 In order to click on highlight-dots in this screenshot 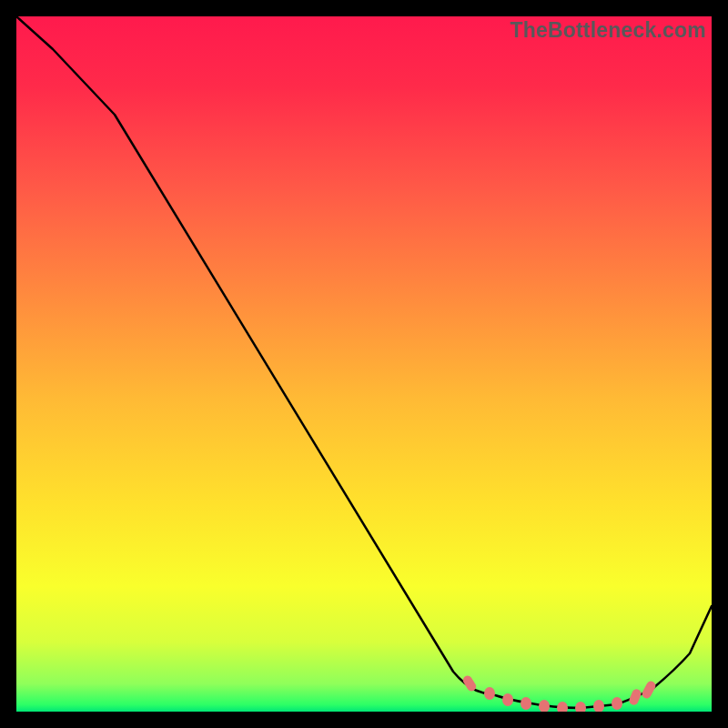, I will do `click(559, 693)`.